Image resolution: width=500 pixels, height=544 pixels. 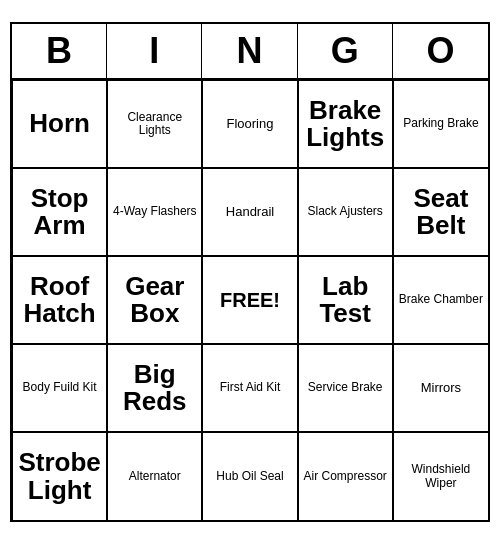 I want to click on bingo-cell: Slack Ajusters, so click(x=346, y=212).